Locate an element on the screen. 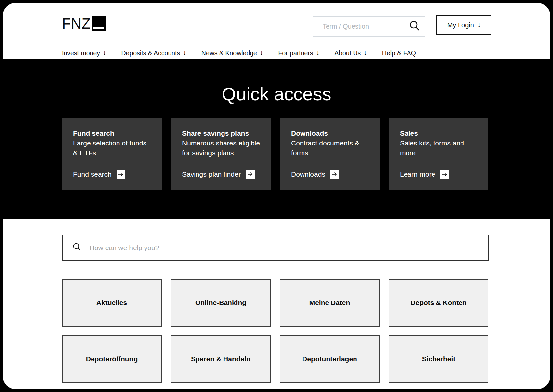 This screenshot has width=553, height=392. nav-item-label: Deposits & Accounts is located at coordinates (151, 53).